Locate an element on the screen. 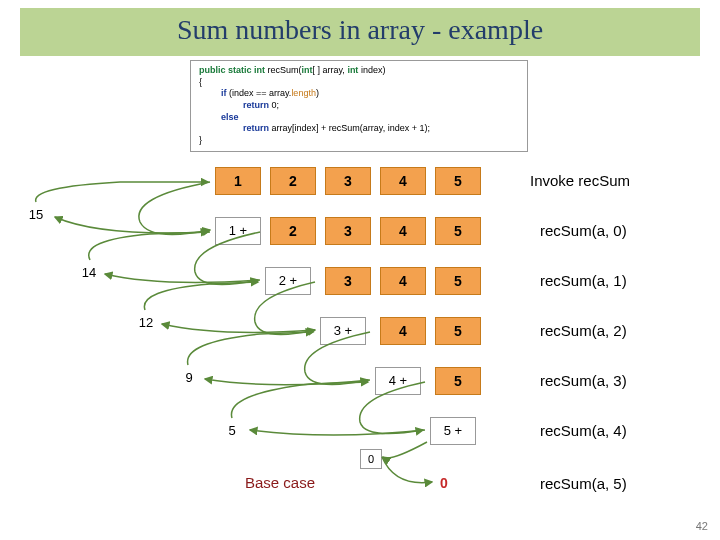  page-title: Sum numbers in array - example is located at coordinates (360, 32).